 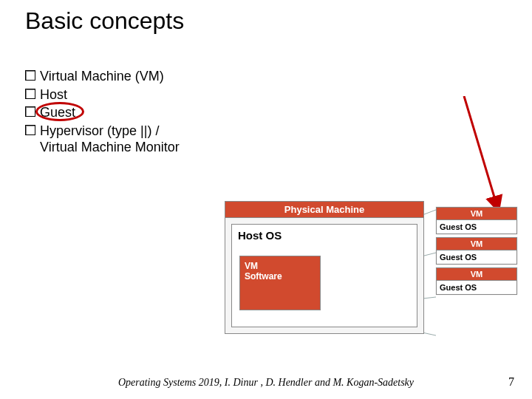 I want to click on host-os-label: Host OS, so click(x=324, y=235).